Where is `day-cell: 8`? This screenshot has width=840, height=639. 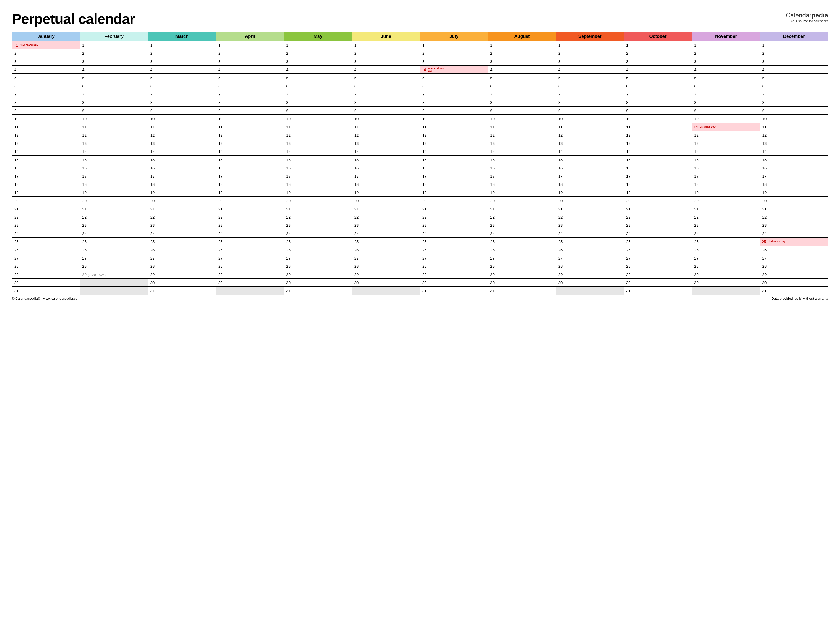 day-cell: 8 is located at coordinates (46, 102).